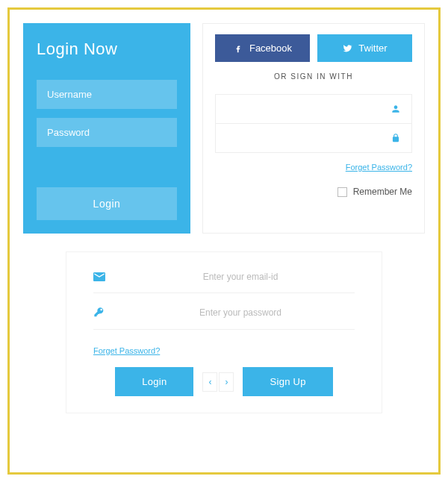 The height and width of the screenshot is (482, 448). I want to click on forgot-password-link-bottom: Forget Password?, so click(127, 351).